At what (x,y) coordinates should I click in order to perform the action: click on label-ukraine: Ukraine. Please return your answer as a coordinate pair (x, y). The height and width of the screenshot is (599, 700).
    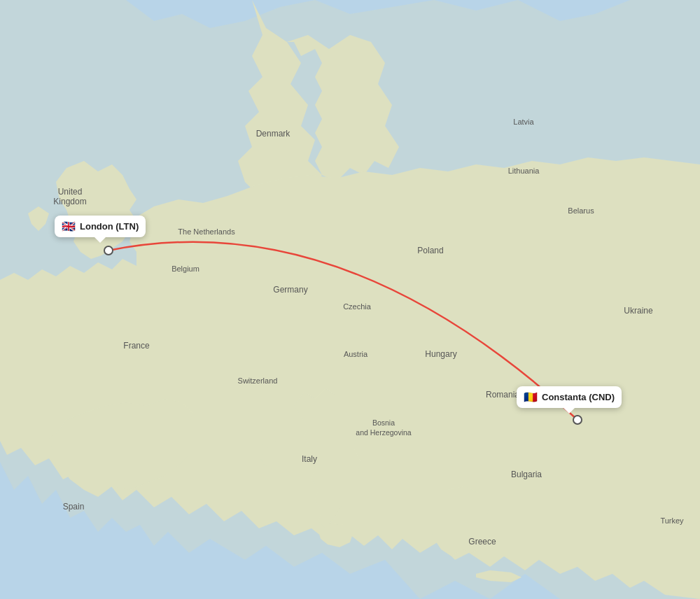
    Looking at the image, I should click on (638, 311).